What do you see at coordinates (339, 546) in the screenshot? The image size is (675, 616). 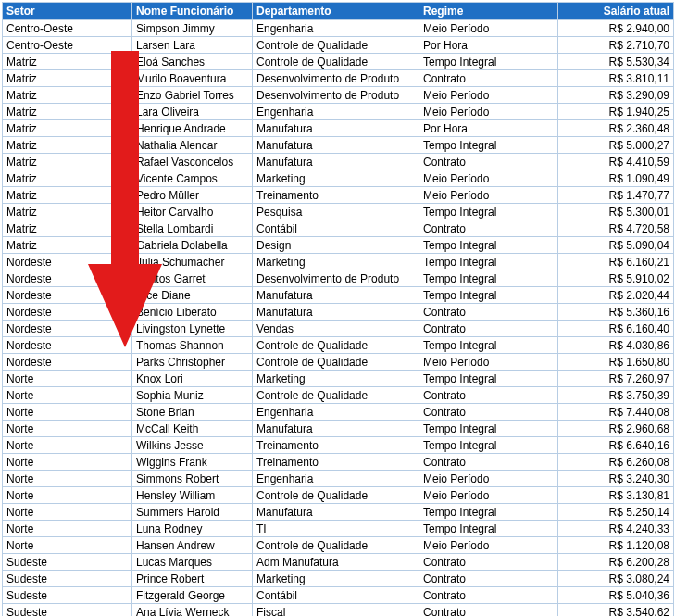 I see `table-row: NorteHansen AndrewControle de QualidadeM…` at bounding box center [339, 546].